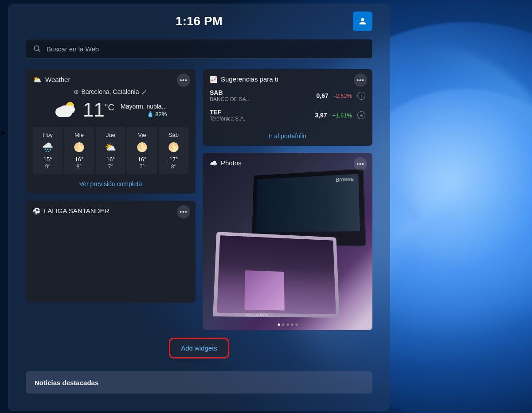 The width and height of the screenshot is (532, 413). What do you see at coordinates (111, 151) in the screenshot?
I see `forecast-day: Jue ⛅ 16° 7°` at bounding box center [111, 151].